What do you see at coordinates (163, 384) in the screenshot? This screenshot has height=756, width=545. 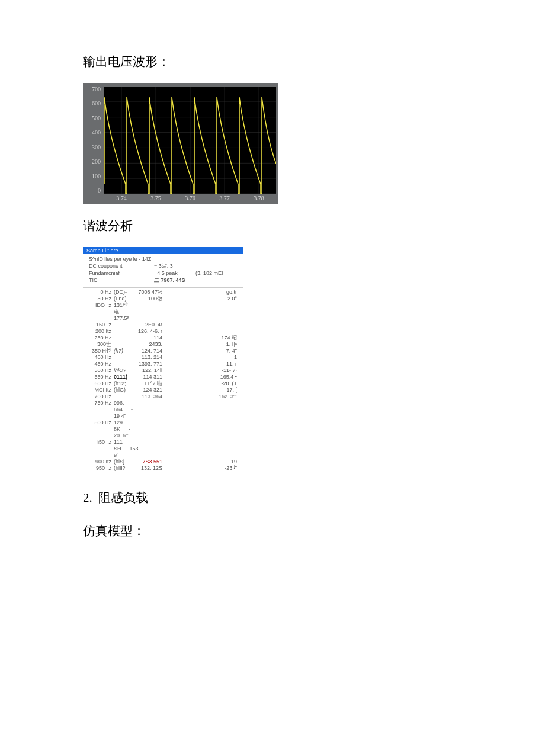 I see `table-row: 600 Hz(h12;11^7.啦-20. (T` at bounding box center [163, 384].